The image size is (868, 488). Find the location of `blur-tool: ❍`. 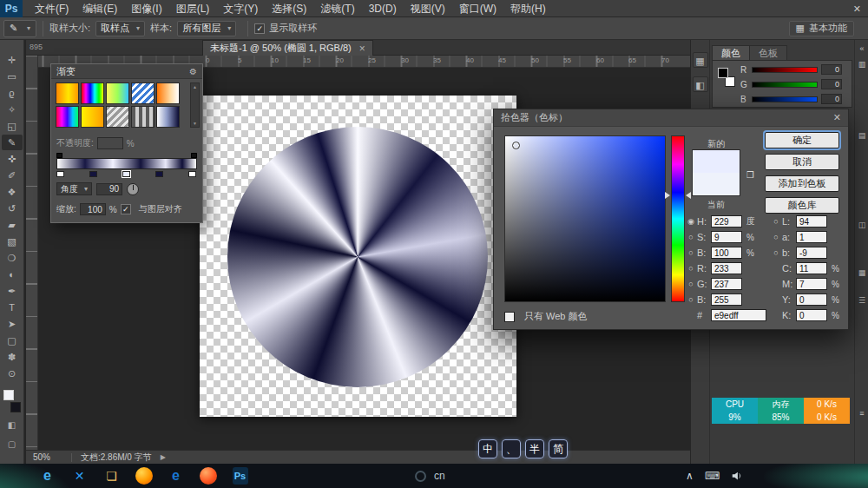

blur-tool: ❍ is located at coordinates (12, 258).